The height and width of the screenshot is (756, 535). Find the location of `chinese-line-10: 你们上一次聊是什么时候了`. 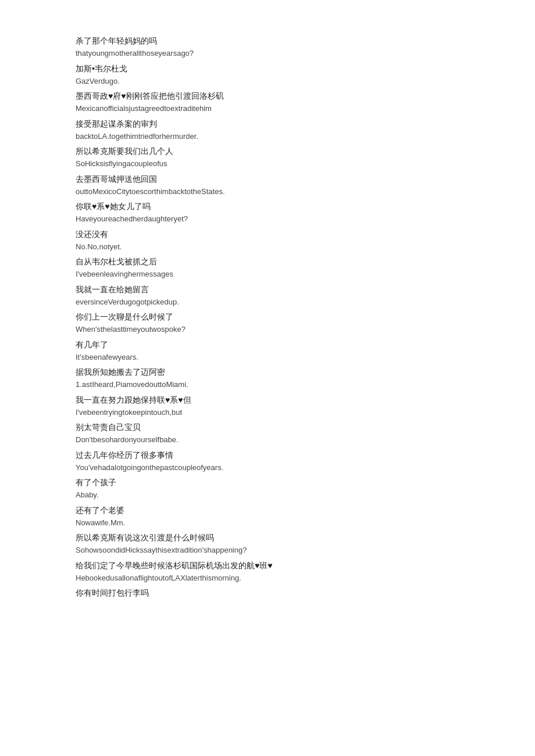

chinese-line-10: 你们上一次聊是什么时候了 is located at coordinates (268, 317).